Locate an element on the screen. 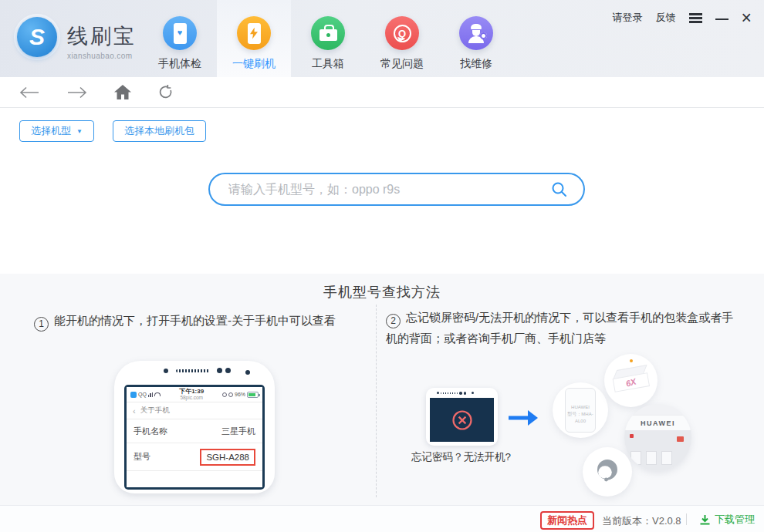 Image resolution: width=764 pixels, height=532 pixels. forward-arrow-icon is located at coordinates (77, 93).